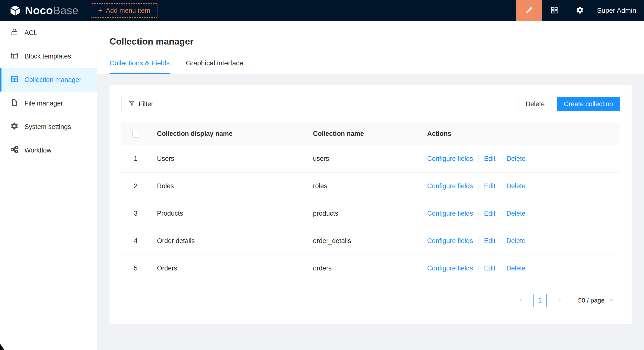  What do you see at coordinates (370, 159) in the screenshot?
I see `table-row: 1 Users users Configure fields Edit Dele…` at bounding box center [370, 159].